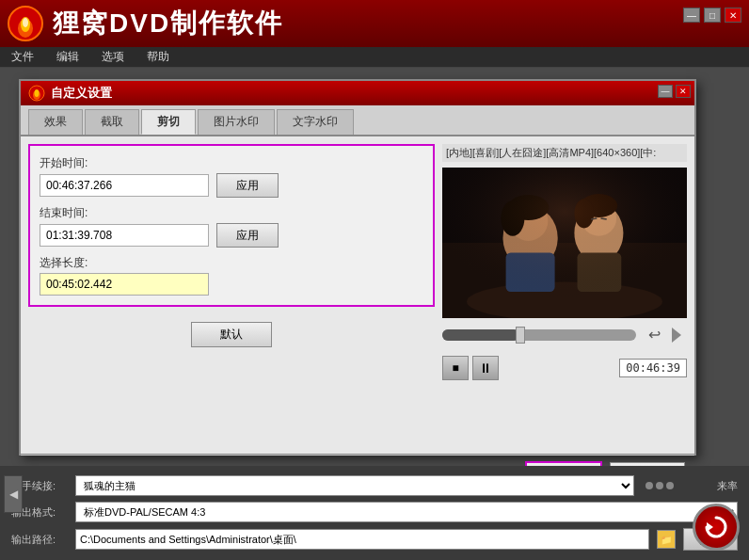  I want to click on dialog-tabs: 效果 截取 剪切 图片水印 文字水印, so click(358, 120).